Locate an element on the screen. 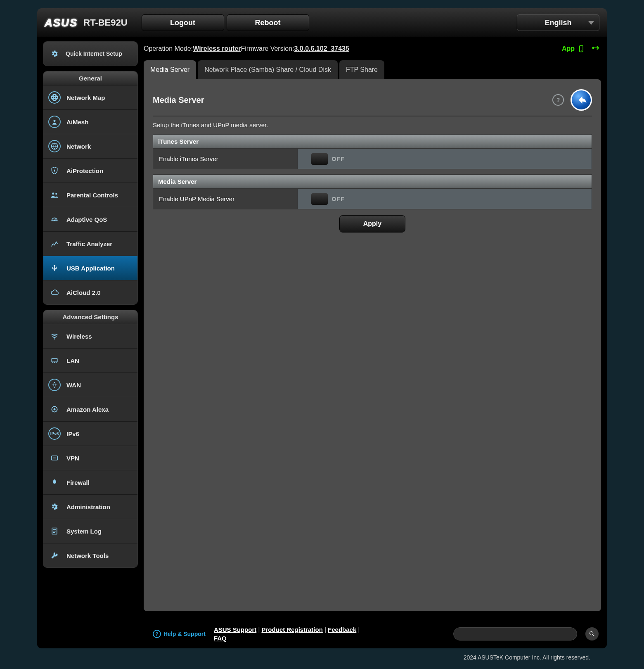 The height and width of the screenshot is (669, 644). sidebar-item-label: Wireless is located at coordinates (79, 336).